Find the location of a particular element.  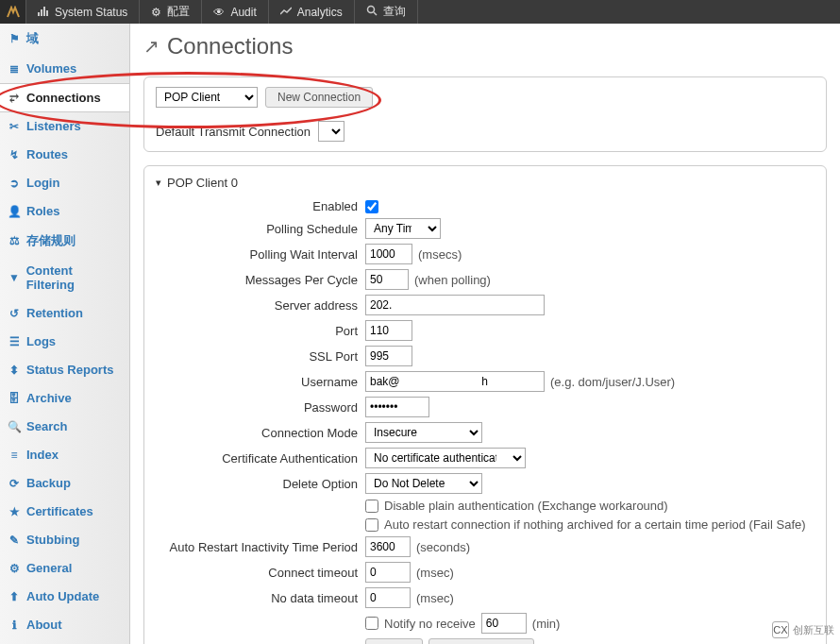

sidebar-item-domain: ⚑域 is located at coordinates (64, 40).